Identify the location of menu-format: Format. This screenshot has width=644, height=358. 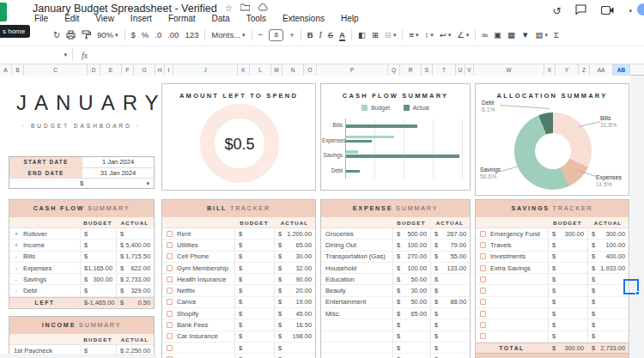
(182, 19).